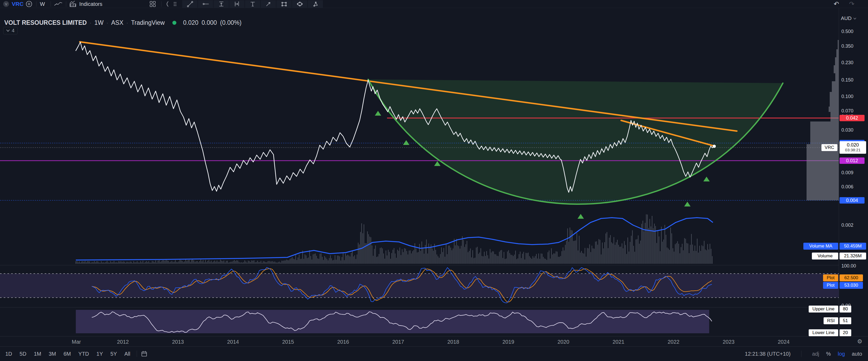 The height and width of the screenshot is (361, 868). I want to click on price-range-icon, so click(237, 4).